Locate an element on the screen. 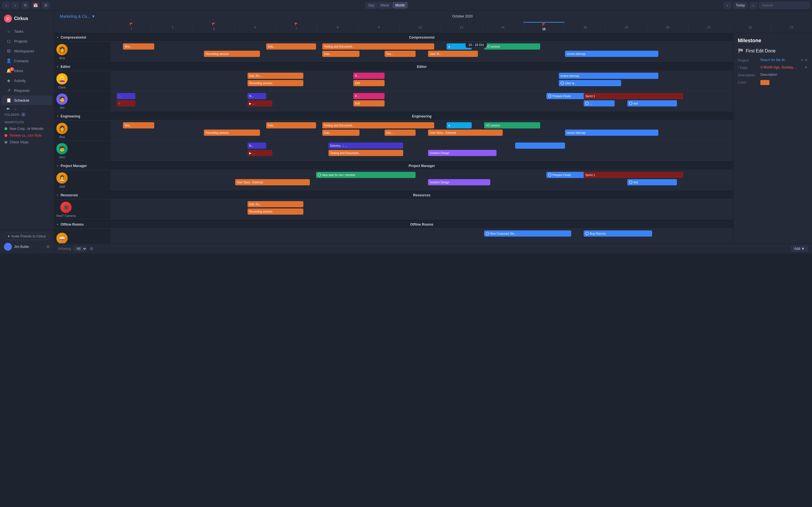 This screenshot has height=507, width=812. group-editor-left: ▼ Editor is located at coordinates (82, 67).